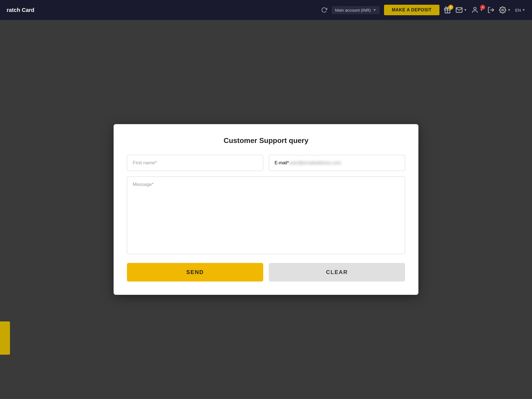  I want to click on brand-title: ratch Card, so click(21, 10).